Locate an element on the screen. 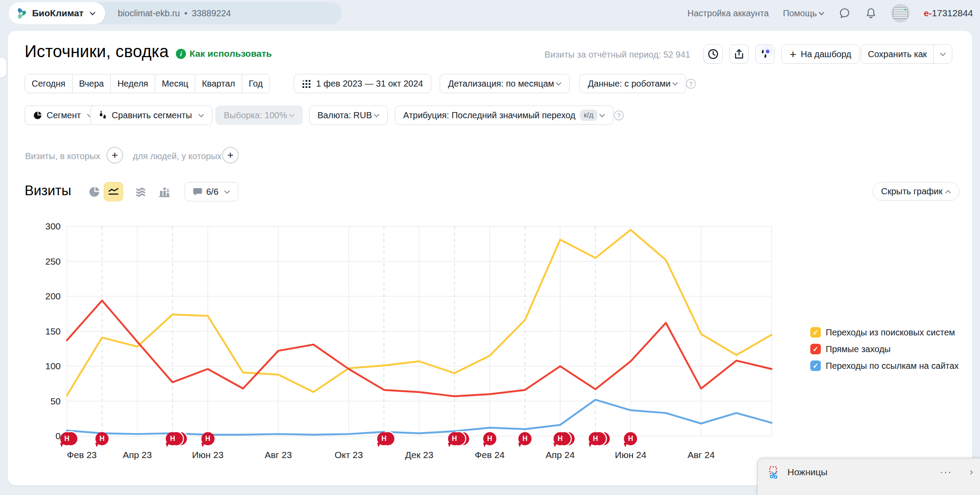 The height and width of the screenshot is (495, 980). y-axis-label: 200 is located at coordinates (53, 296).